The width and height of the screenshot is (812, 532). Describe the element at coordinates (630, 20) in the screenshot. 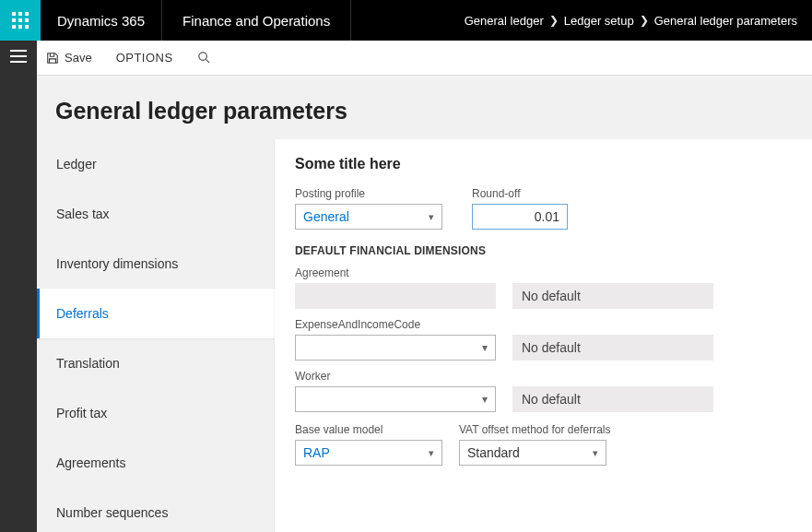

I see `breadcrumb: General ledger ❯ Ledger setup ❯ General …` at that location.